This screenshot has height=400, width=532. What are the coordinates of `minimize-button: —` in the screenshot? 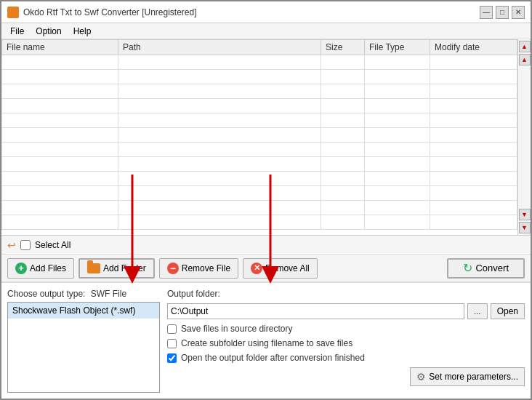 It's located at (486, 12).